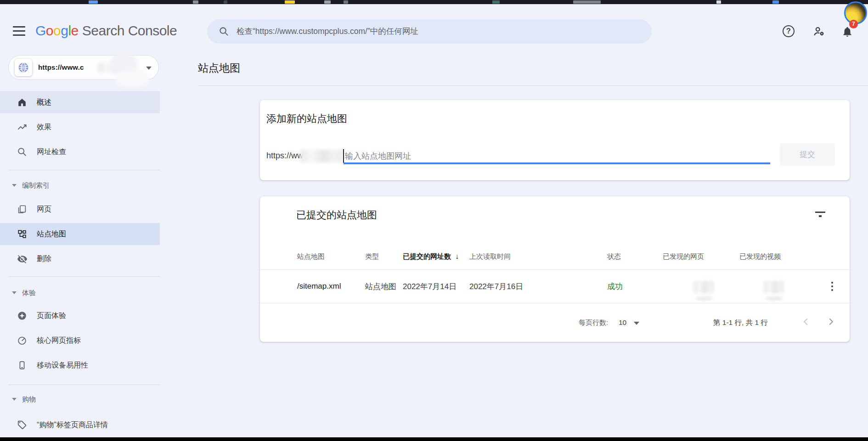 This screenshot has width=868, height=441. Describe the element at coordinates (149, 68) in the screenshot. I see `chevron-down-icon` at that location.